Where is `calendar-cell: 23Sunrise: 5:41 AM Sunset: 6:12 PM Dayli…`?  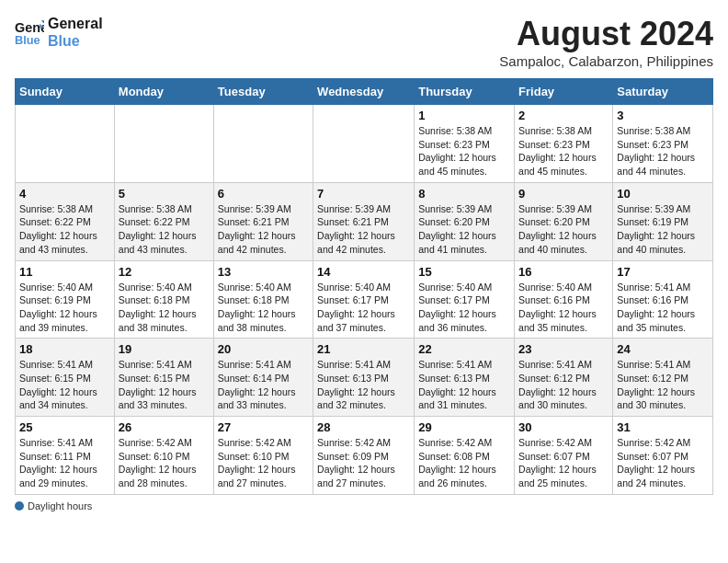
calendar-cell: 23Sunrise: 5:41 AM Sunset: 6:12 PM Dayli… is located at coordinates (564, 377).